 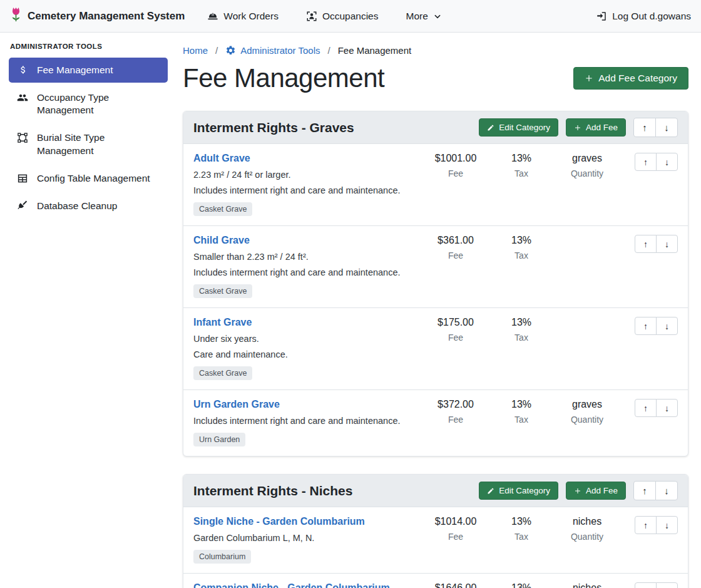 I want to click on fee-description: Smaller than 2.23 m² / 24 ft²., so click(x=307, y=257).